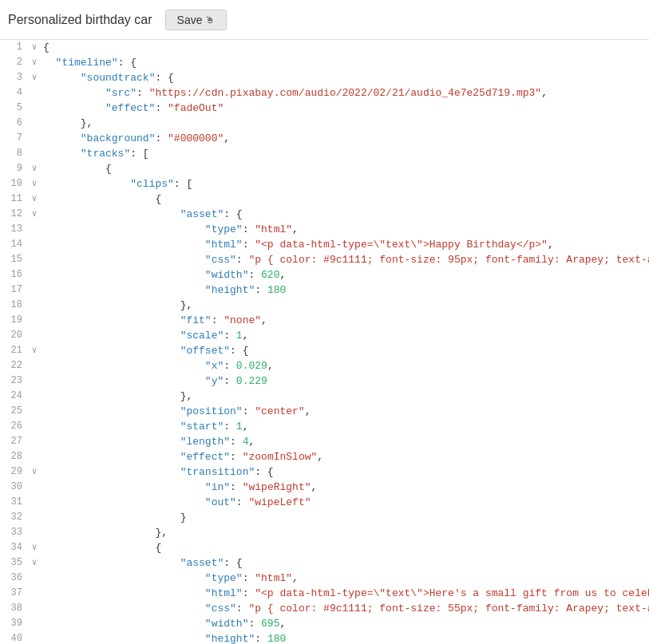 The width and height of the screenshot is (649, 644). Describe the element at coordinates (14, 351) in the screenshot. I see `line-number: 21` at that location.